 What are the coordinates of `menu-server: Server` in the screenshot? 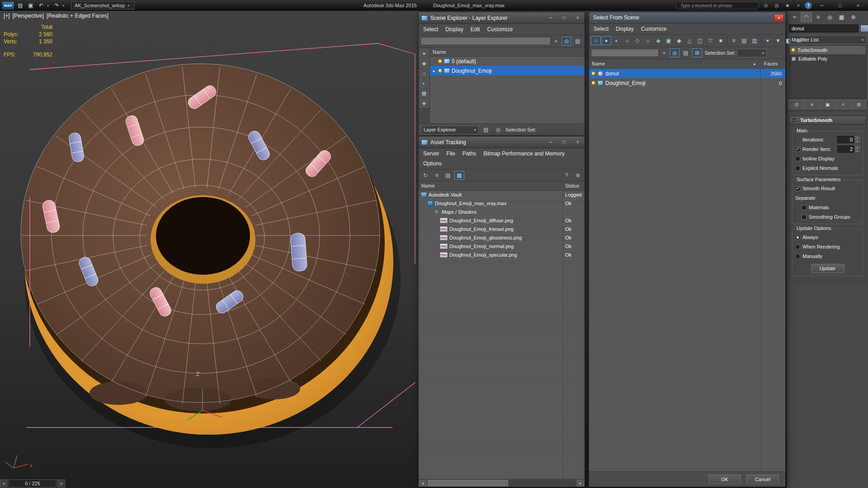 It's located at (431, 154).